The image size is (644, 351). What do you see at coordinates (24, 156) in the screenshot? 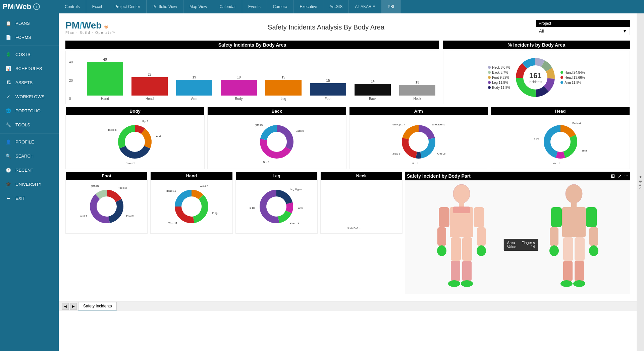
I see `sidebar-label: SEARCH` at bounding box center [24, 156].